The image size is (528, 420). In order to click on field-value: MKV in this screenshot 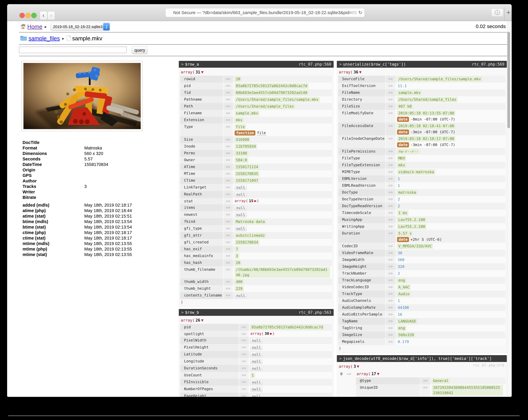, I will do `click(450, 158)`.